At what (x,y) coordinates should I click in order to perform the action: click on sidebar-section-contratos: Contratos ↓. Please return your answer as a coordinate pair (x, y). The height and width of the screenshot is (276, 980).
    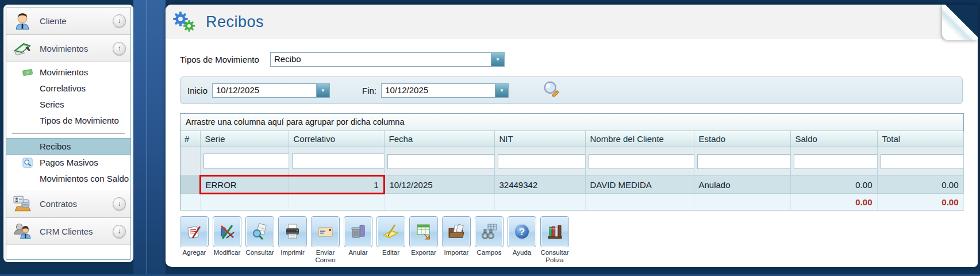
    Looking at the image, I should click on (68, 204).